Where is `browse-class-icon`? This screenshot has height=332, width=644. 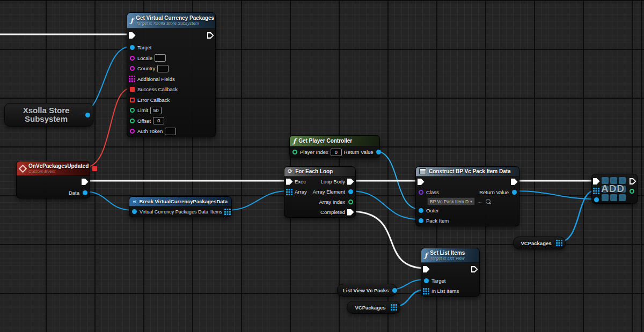 browse-class-icon is located at coordinates (488, 202).